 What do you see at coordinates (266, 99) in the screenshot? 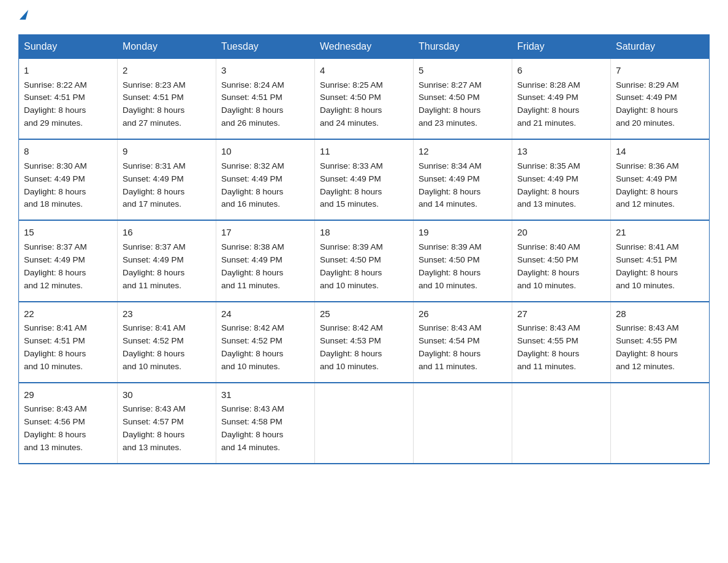
I see `calendar-cell: 3Sunrise: 8:24 AMSunset: 4:51 PMDaylight…` at bounding box center [266, 99].